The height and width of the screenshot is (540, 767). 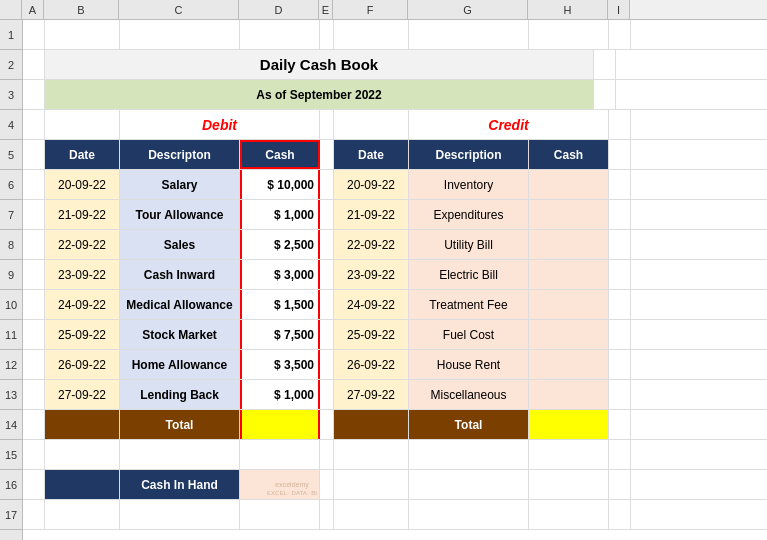 What do you see at coordinates (469, 454) in the screenshot?
I see `cell-g15` at bounding box center [469, 454].